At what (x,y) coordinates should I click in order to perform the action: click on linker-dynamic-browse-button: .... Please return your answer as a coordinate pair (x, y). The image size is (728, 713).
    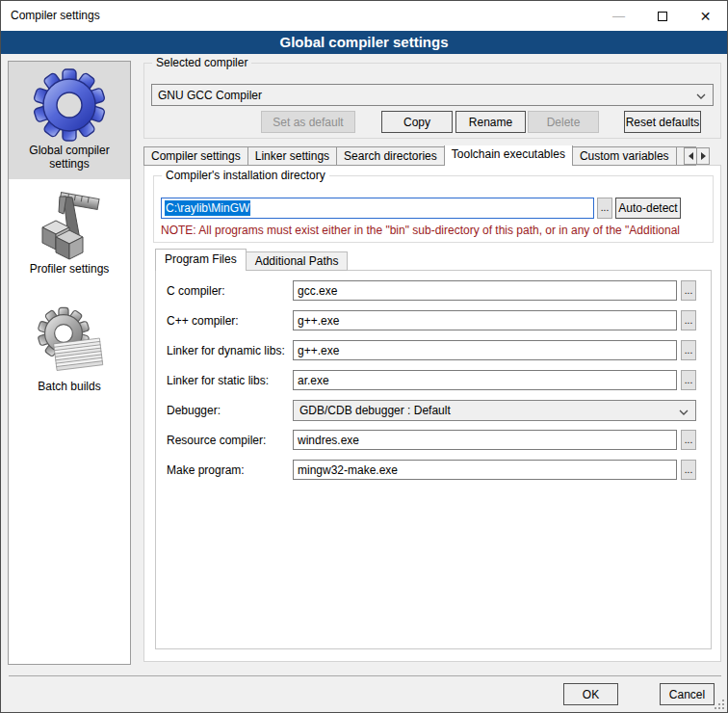
    Looking at the image, I should click on (689, 351).